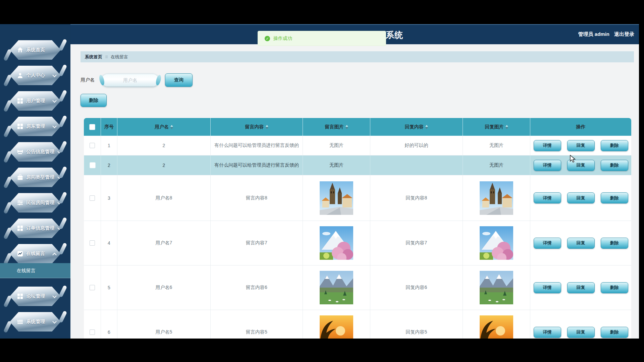 This screenshot has width=644, height=362. Describe the element at coordinates (35, 228) in the screenshot. I see `sidebar-item-order-management: 订单信息管理` at that location.